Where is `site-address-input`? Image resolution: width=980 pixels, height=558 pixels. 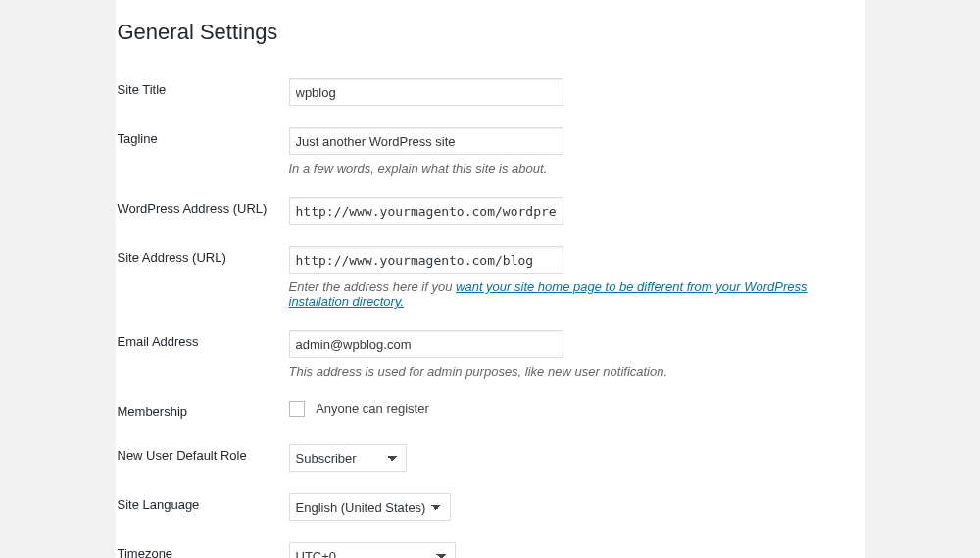 site-address-input is located at coordinates (426, 260).